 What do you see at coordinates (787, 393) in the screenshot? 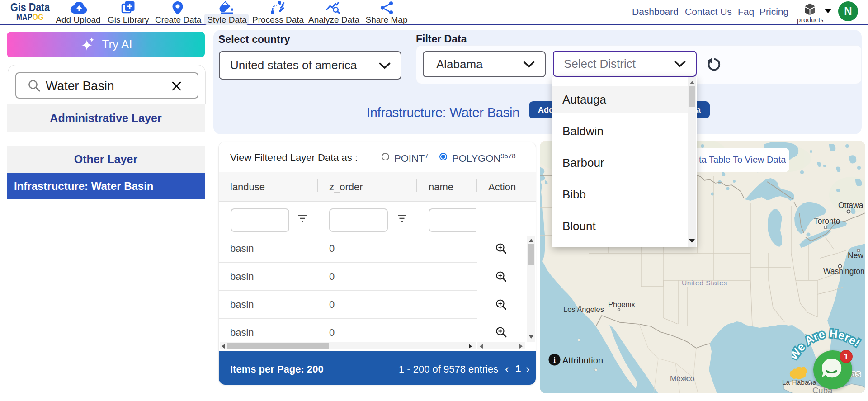
I see `svg-text: Ciudad` at bounding box center [787, 393].